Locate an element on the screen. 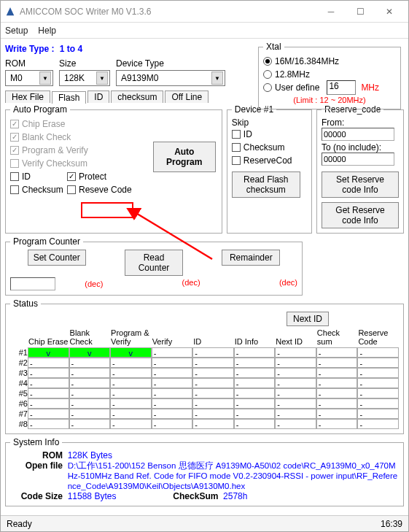  set-counter-input is located at coordinates (33, 284).